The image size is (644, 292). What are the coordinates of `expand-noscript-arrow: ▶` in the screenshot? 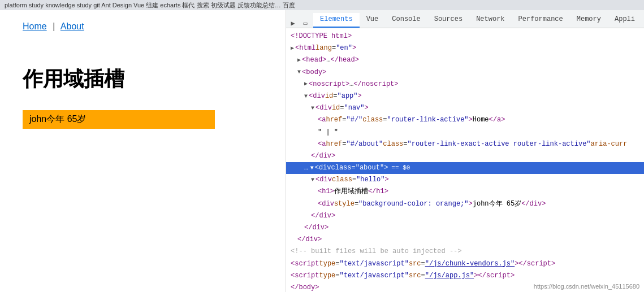 It's located at (306, 84).